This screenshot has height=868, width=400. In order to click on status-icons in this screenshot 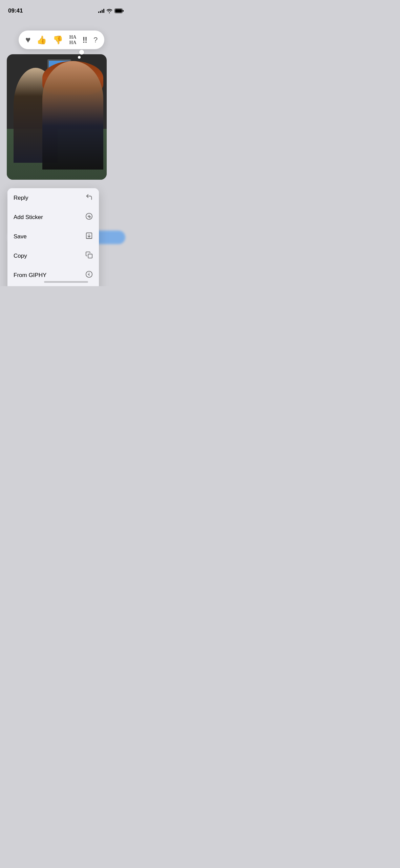, I will do `click(111, 11)`.